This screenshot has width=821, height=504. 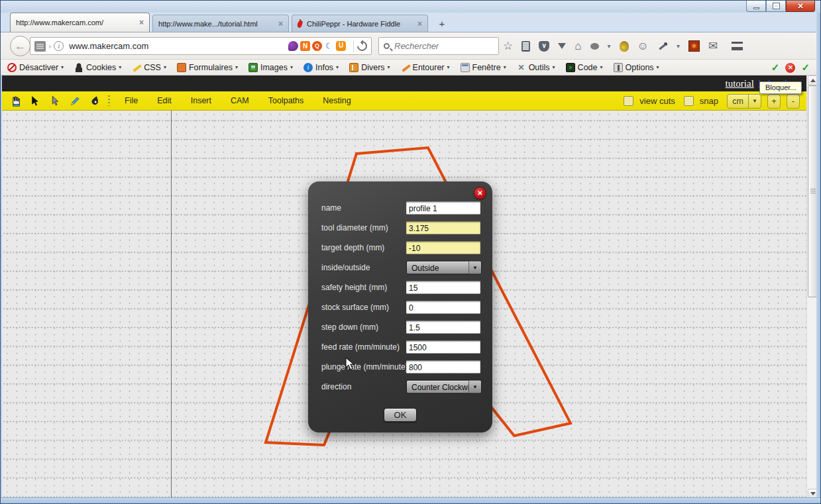 I want to click on menu-nesting: Nesting, so click(x=337, y=101).